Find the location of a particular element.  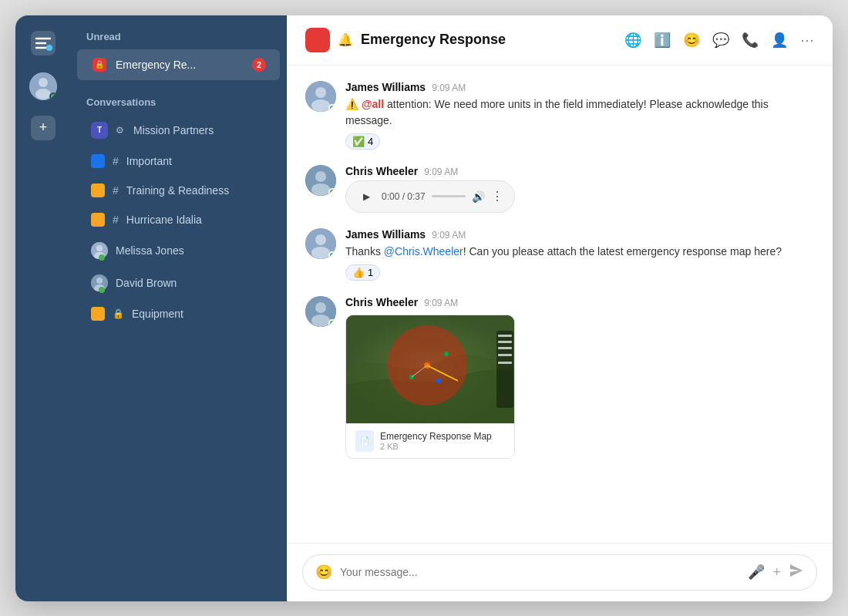

chat-bubble-icon: 💬 is located at coordinates (721, 40).